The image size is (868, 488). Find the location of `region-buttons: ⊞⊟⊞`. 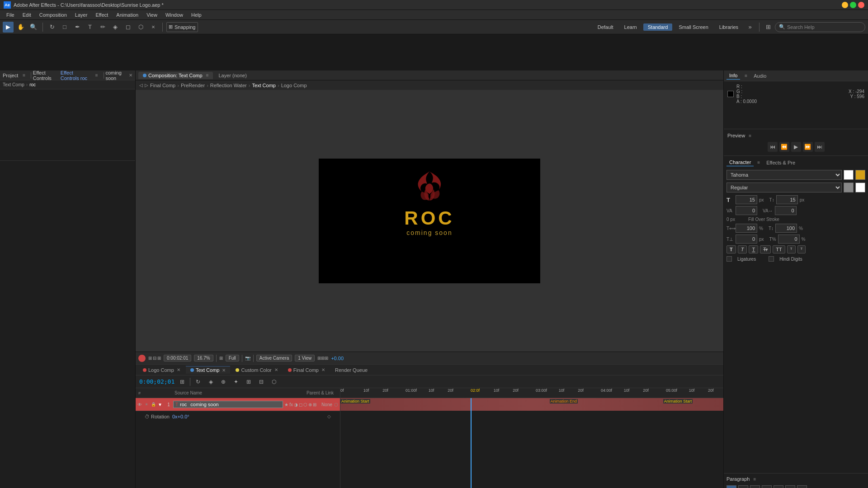

region-buttons: ⊞⊟⊞ is located at coordinates (155, 358).